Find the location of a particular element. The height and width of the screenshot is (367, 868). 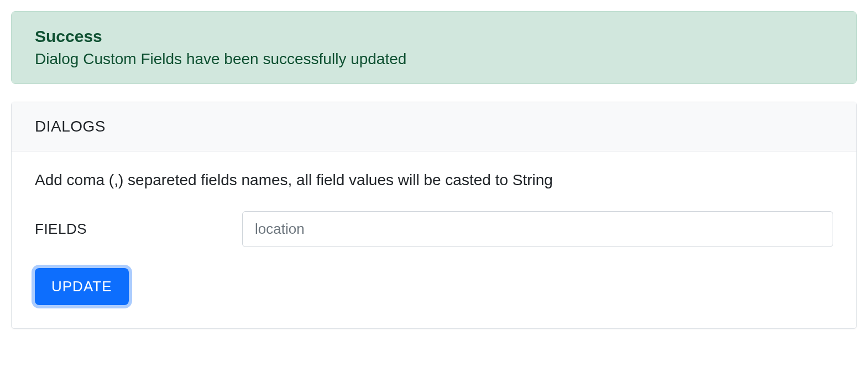

fields-form-row: FIELDS is located at coordinates (434, 229).